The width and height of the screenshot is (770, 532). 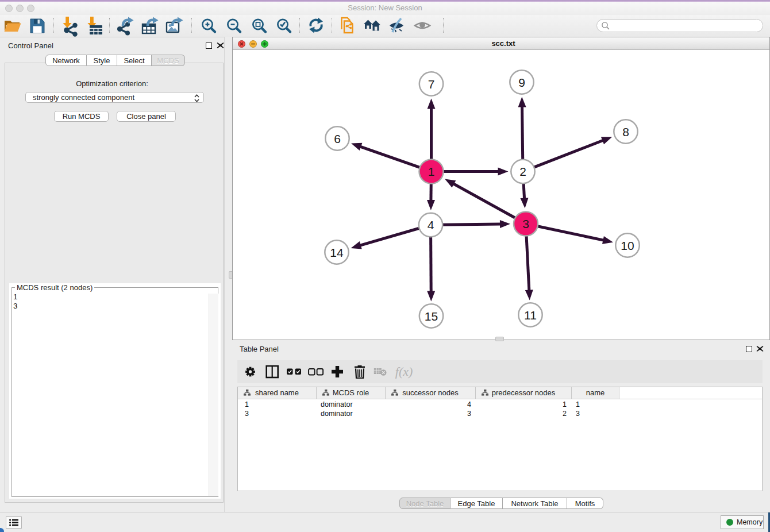 I want to click on svg-text: 6, so click(x=337, y=139).